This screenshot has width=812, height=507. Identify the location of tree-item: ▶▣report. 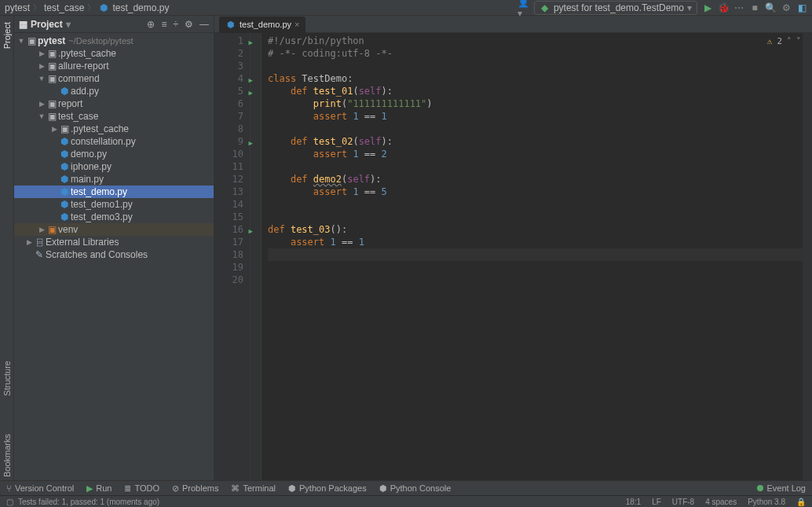
(114, 104).